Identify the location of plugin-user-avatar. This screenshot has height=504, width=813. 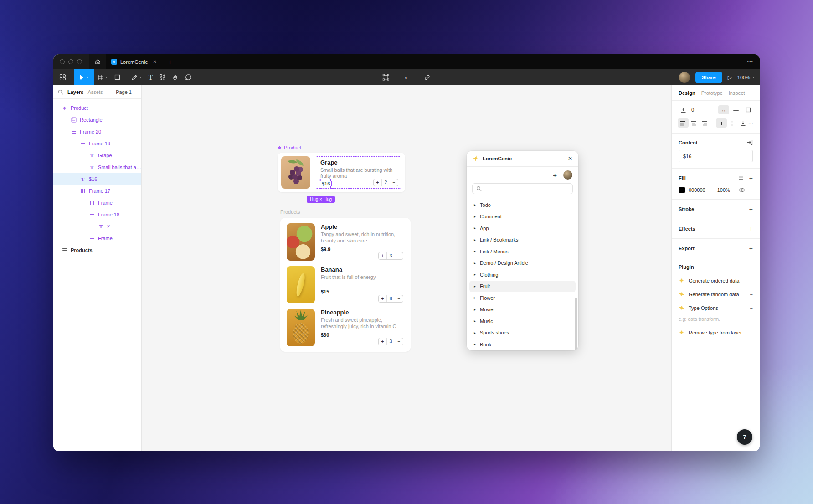
(568, 175).